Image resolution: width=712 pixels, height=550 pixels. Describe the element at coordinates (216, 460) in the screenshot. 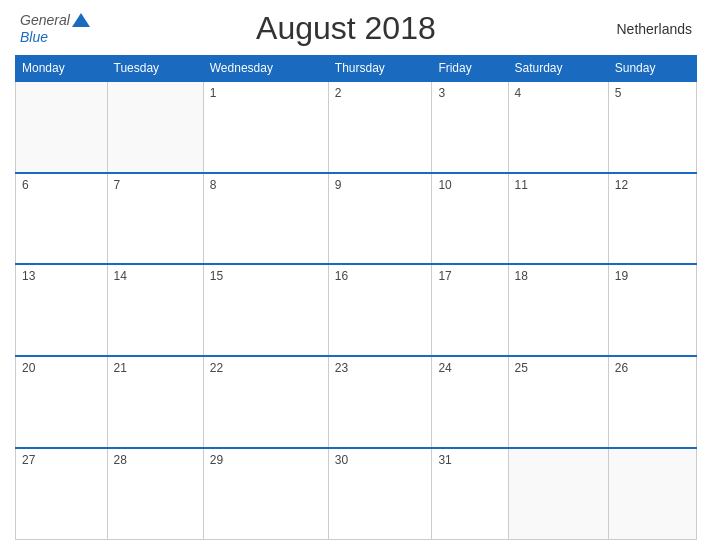

I see `day-number-29: 29` at that location.